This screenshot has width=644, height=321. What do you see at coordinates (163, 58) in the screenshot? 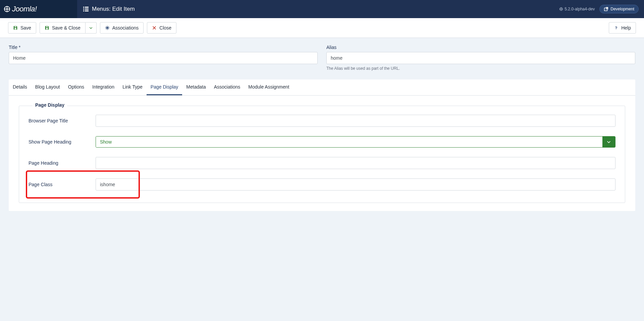
I see `title-input` at bounding box center [163, 58].